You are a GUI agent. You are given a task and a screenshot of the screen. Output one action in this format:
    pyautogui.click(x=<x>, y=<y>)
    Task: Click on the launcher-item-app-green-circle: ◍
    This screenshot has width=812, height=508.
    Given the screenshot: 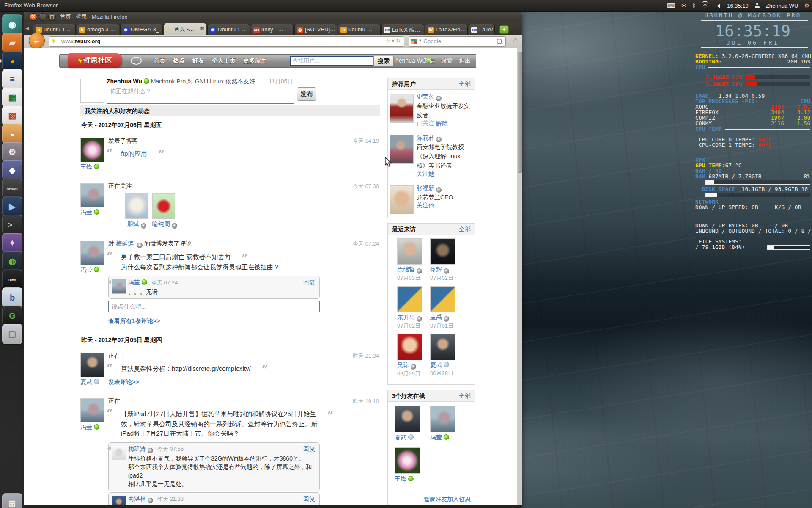 What is the action you would take?
    pyautogui.click(x=12, y=261)
    